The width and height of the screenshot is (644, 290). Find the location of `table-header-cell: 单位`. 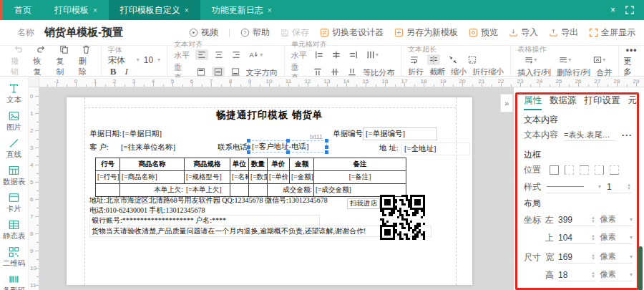

table-header-cell: 单位 is located at coordinates (240, 165).